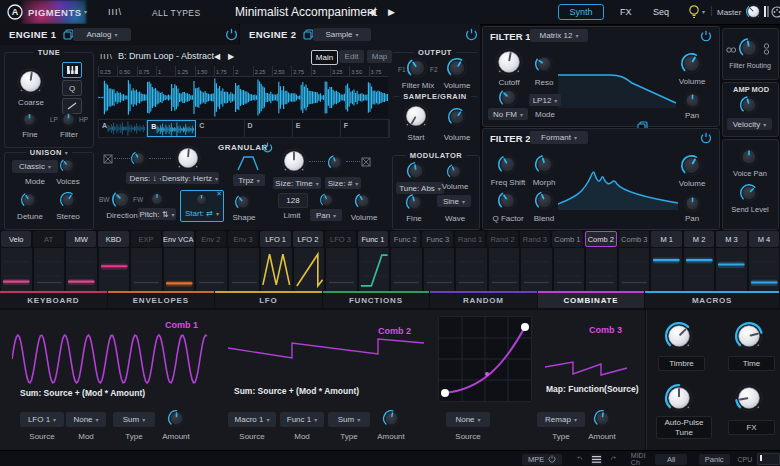 Image resolution: width=780 pixels, height=466 pixels. I want to click on section-tab-functions: FUNCTIONS, so click(376, 300).